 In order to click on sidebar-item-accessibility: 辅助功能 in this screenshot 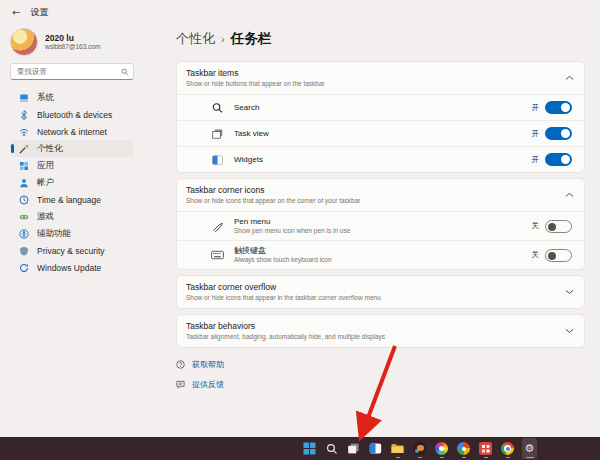, I will do `click(72, 234)`.